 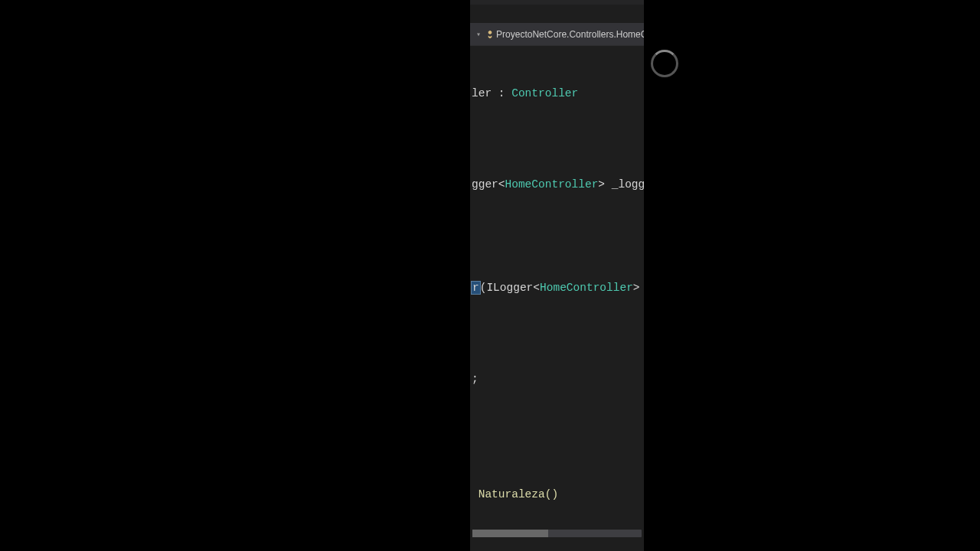 What do you see at coordinates (557, 533) in the screenshot?
I see `horizontal-scrollbar` at bounding box center [557, 533].